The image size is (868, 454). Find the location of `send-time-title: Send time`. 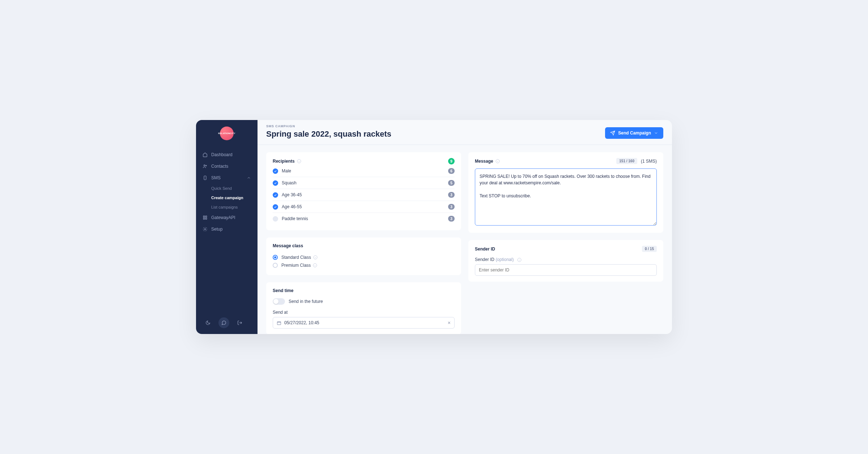

send-time-title: Send time is located at coordinates (283, 291).